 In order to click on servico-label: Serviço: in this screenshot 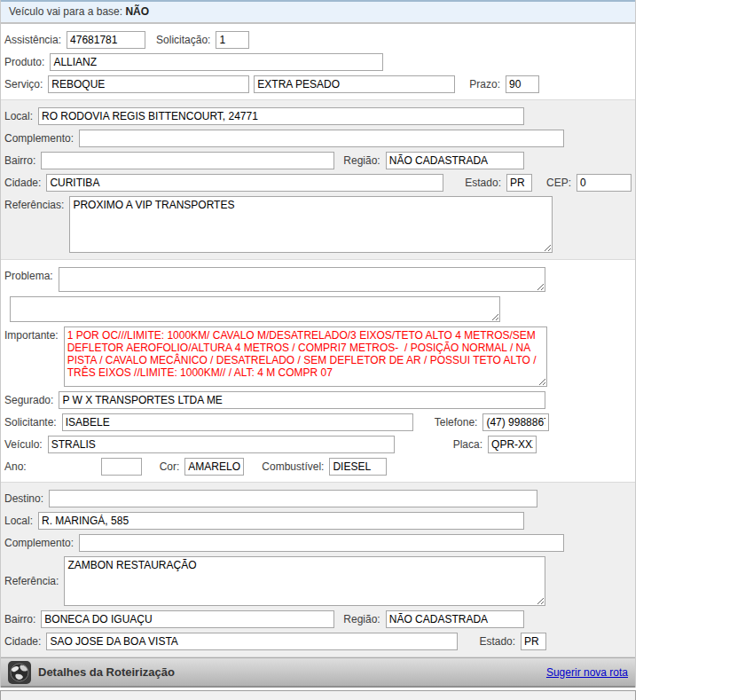, I will do `click(23, 84)`.